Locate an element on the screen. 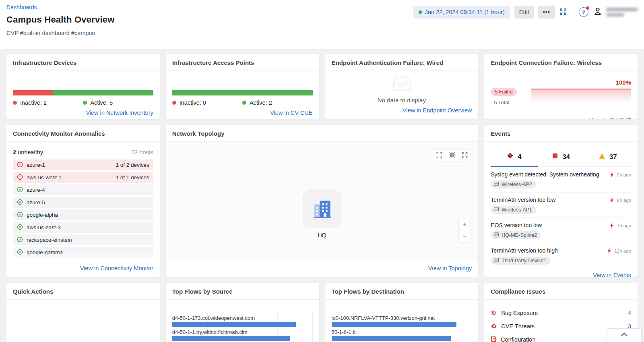 This screenshot has height=342, width=644. host-row: aws-us-east-3 is located at coordinates (83, 227).